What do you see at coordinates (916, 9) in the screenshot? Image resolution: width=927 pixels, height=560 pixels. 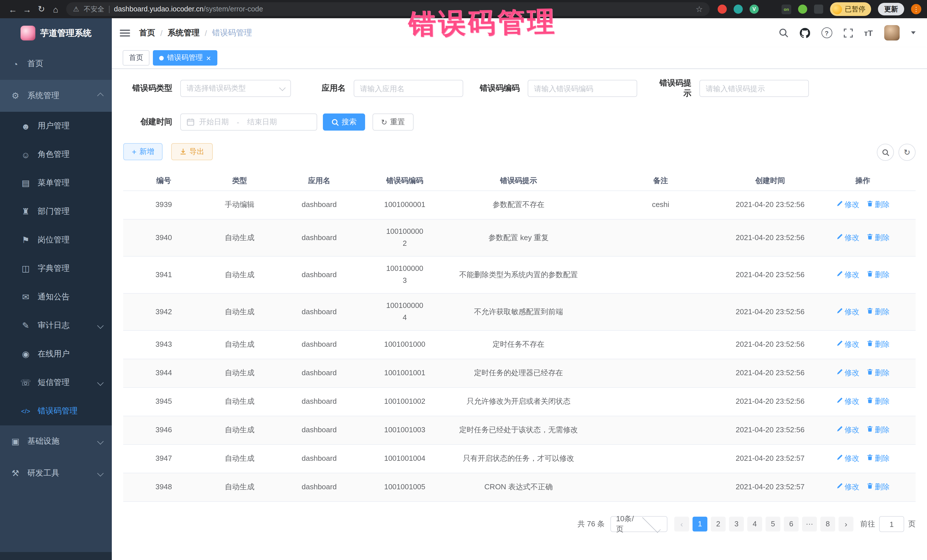 I see `browser-menu-icon: ⋮` at bounding box center [916, 9].